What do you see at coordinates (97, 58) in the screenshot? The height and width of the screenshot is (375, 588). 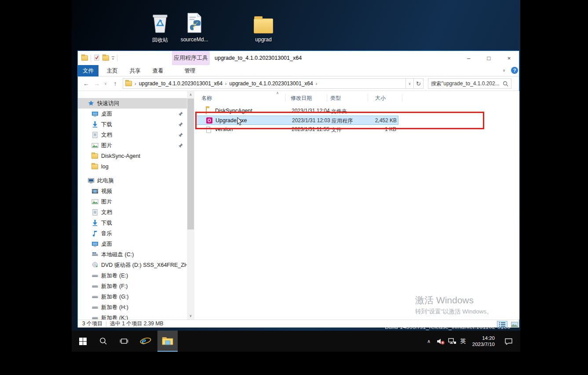 I see `properties-icon` at bounding box center [97, 58].